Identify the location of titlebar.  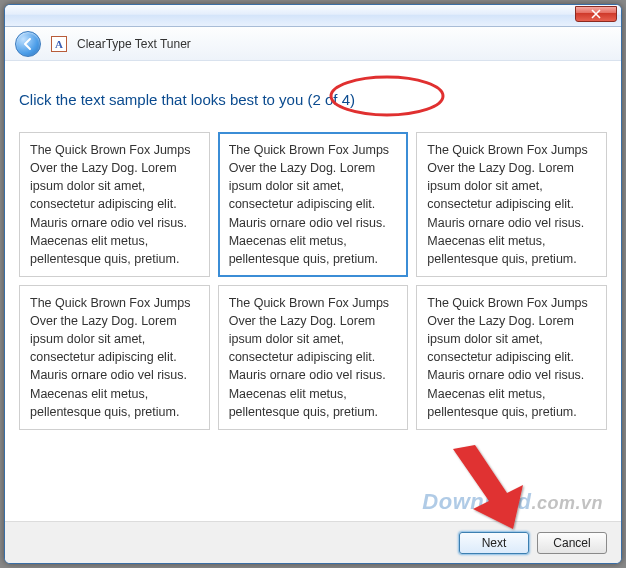
(313, 16).